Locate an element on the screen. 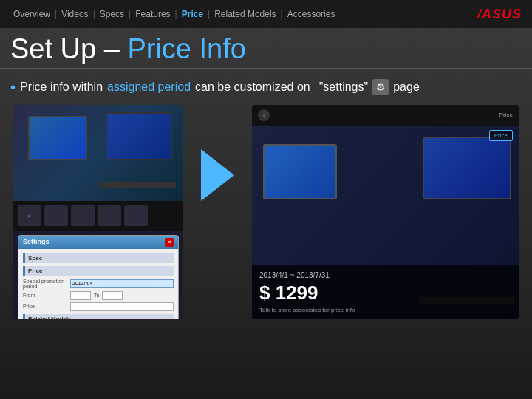 The height and width of the screenshot is (399, 532). tablet-mockup is located at coordinates (98, 153).